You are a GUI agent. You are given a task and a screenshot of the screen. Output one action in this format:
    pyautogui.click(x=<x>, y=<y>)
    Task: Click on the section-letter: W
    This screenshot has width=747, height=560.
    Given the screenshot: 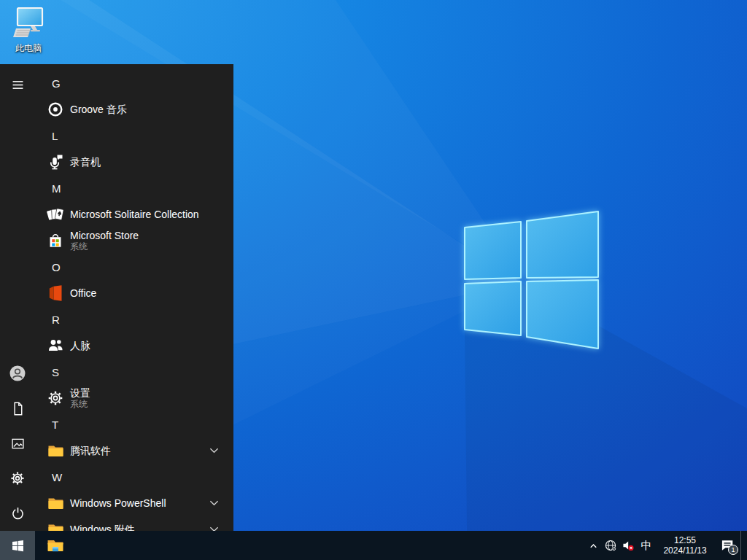 What is the action you would take?
    pyautogui.click(x=48, y=477)
    